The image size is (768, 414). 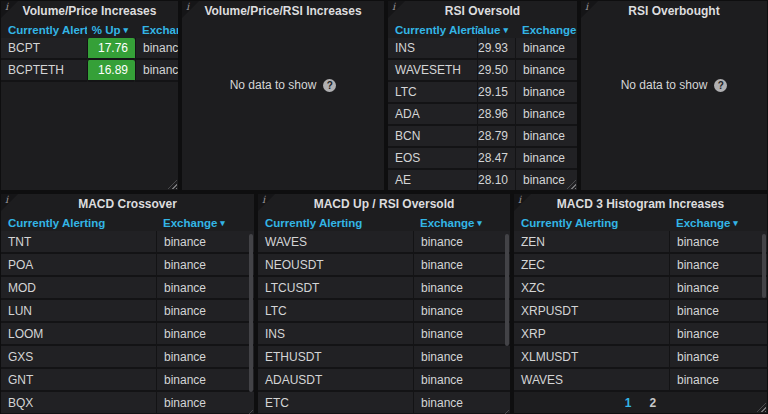 What do you see at coordinates (674, 96) in the screenshot?
I see `panel-rsi-overbought: i RSI Overbought No data to show ?` at bounding box center [674, 96].